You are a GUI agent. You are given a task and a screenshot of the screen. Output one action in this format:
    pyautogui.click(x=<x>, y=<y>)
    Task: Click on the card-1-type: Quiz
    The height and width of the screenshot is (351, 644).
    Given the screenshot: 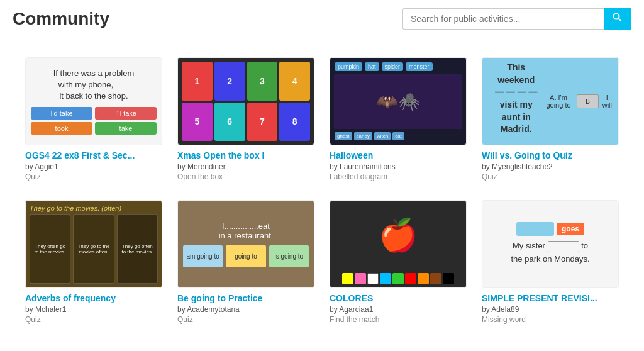 What is the action you would take?
    pyautogui.click(x=94, y=177)
    